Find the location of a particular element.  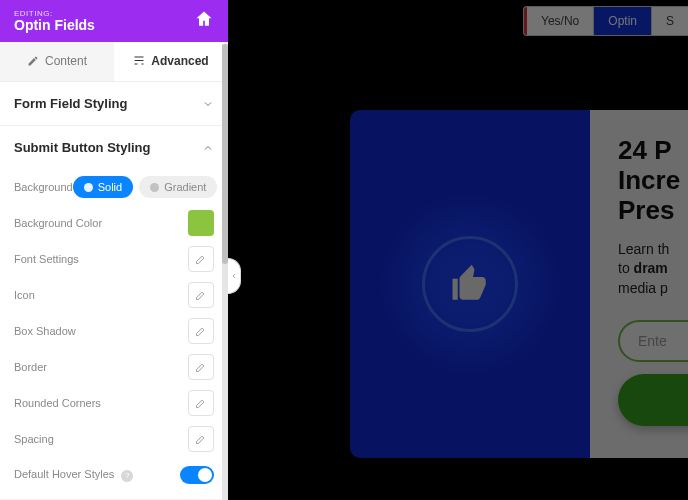

row-rounded-corners: Rounded Corners is located at coordinates (114, 403).